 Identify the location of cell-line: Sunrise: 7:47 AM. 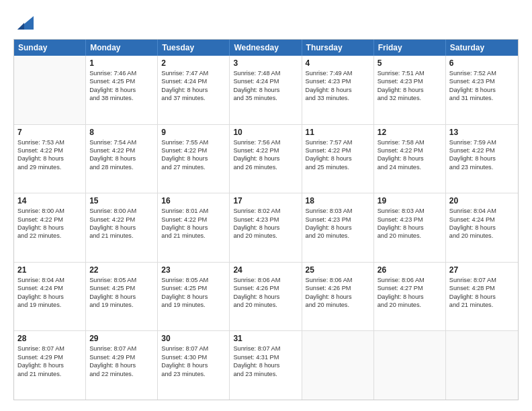
(193, 73).